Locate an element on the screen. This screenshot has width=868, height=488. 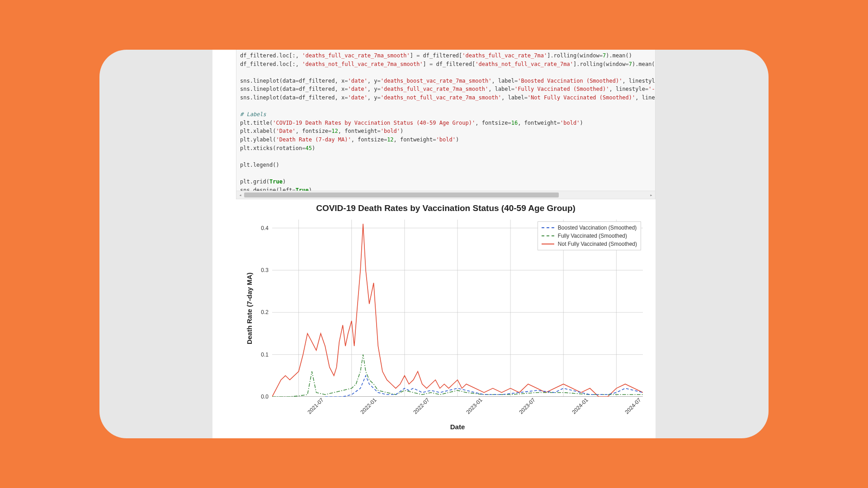
ytick-label: 0.0 is located at coordinates (265, 397).